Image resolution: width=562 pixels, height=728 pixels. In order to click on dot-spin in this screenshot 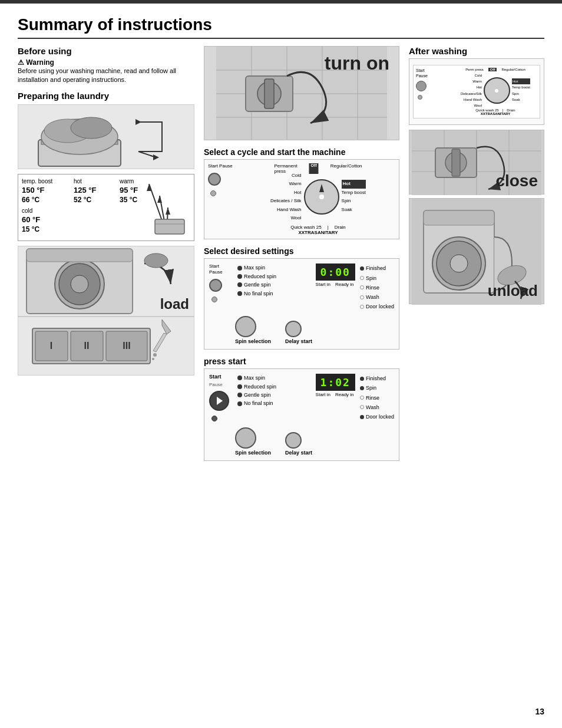, I will do `click(362, 278)`.